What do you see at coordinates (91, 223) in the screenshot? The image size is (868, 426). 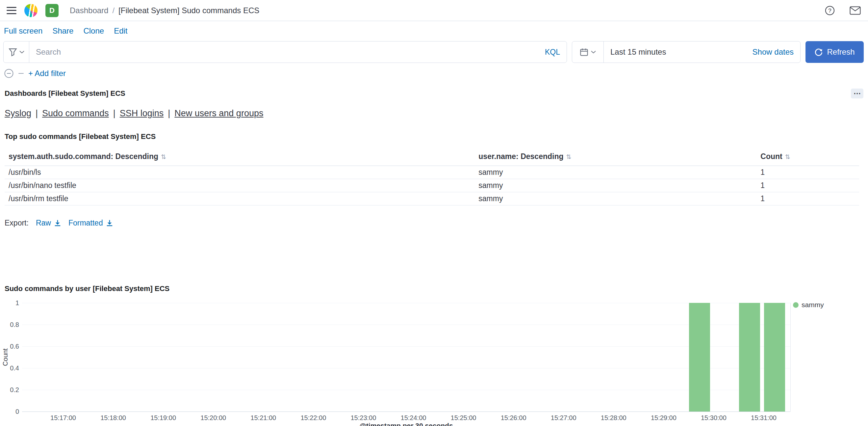 I see `export-formatted-link: Formatted` at bounding box center [91, 223].